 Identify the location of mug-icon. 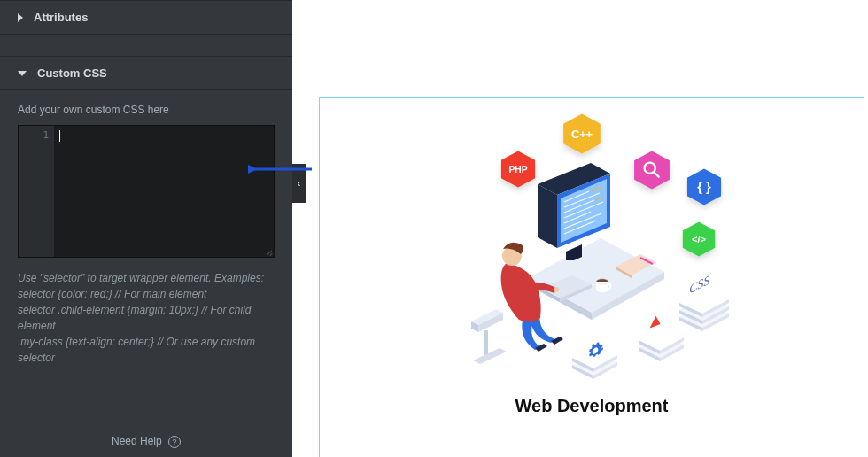
(604, 289).